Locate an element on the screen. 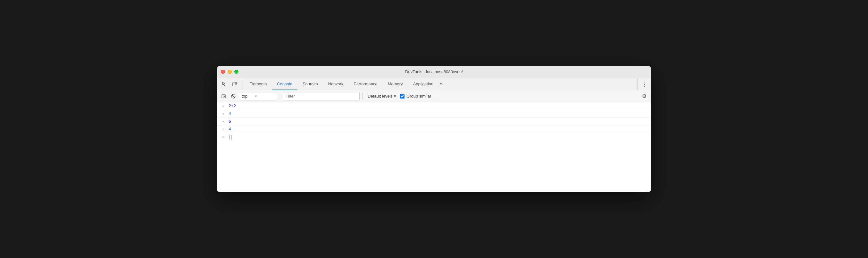 Image resolution: width=868 pixels, height=258 pixels. sidebar-toggle-button is located at coordinates (224, 96).